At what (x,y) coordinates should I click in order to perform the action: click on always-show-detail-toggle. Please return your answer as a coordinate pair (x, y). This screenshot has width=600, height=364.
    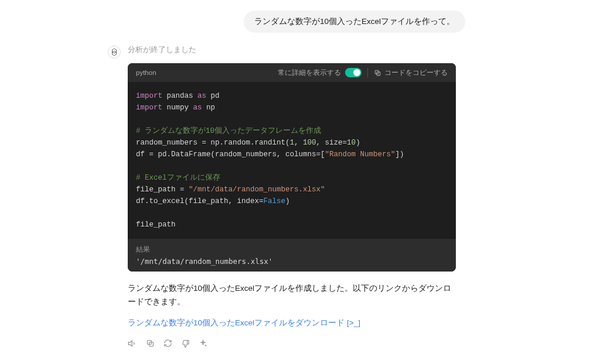
    Looking at the image, I should click on (353, 73).